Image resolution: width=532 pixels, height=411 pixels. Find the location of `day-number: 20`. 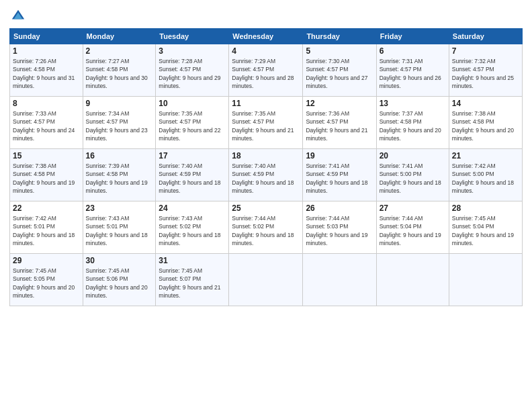

day-number: 20 is located at coordinates (412, 156).